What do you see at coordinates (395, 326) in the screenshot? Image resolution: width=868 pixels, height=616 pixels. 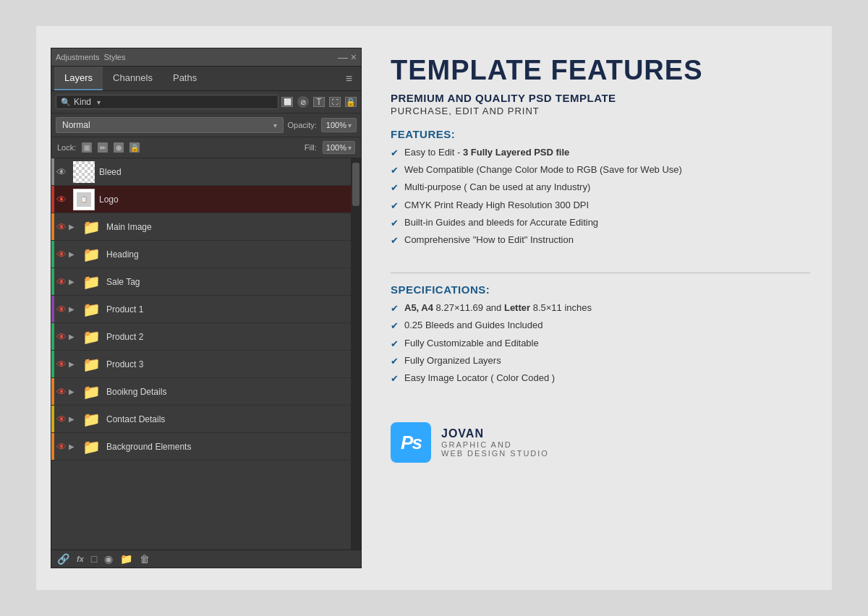 I see `check-icon-s2: ✔` at bounding box center [395, 326].